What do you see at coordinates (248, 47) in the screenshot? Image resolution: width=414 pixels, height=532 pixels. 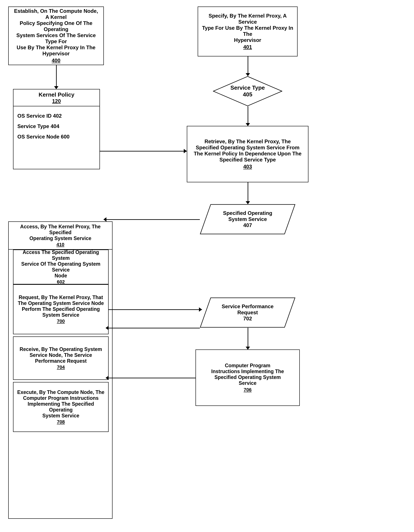 I see `specify-ref: 401` at bounding box center [248, 47].